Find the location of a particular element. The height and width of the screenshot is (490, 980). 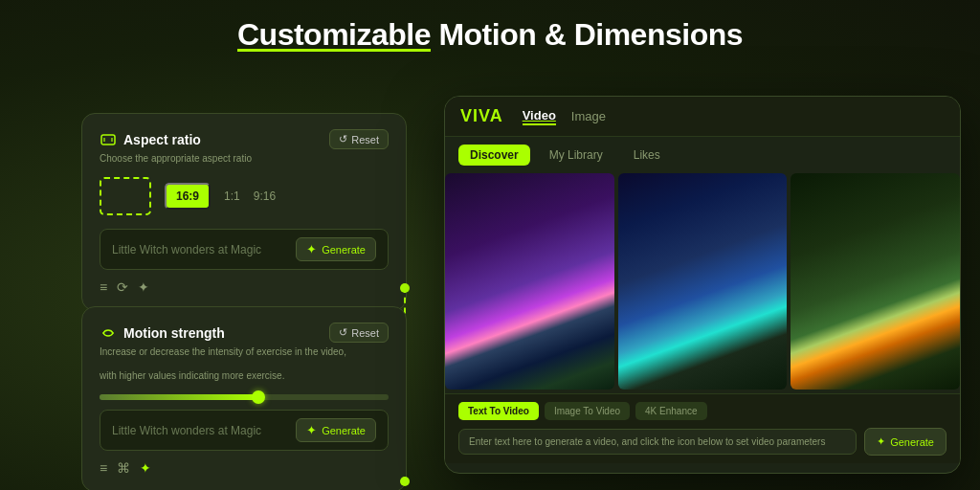

viva-action-tabs: Text To Video Image To Video 4K Enhance is located at coordinates (702, 412).